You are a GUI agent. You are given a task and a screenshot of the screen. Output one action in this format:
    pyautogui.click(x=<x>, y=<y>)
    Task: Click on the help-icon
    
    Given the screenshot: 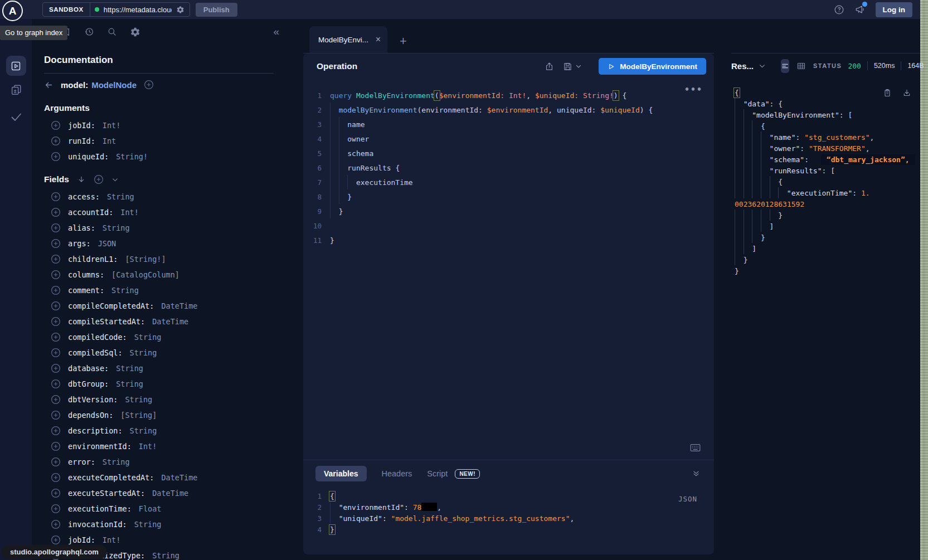 What is the action you would take?
    pyautogui.click(x=839, y=10)
    